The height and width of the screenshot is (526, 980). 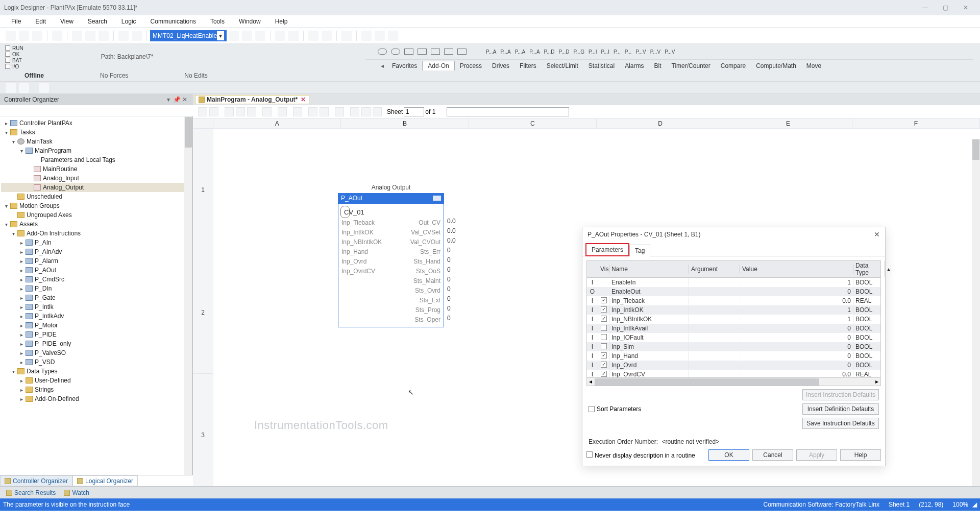 What do you see at coordinates (660, 124) in the screenshot?
I see `col-header: D` at bounding box center [660, 124].